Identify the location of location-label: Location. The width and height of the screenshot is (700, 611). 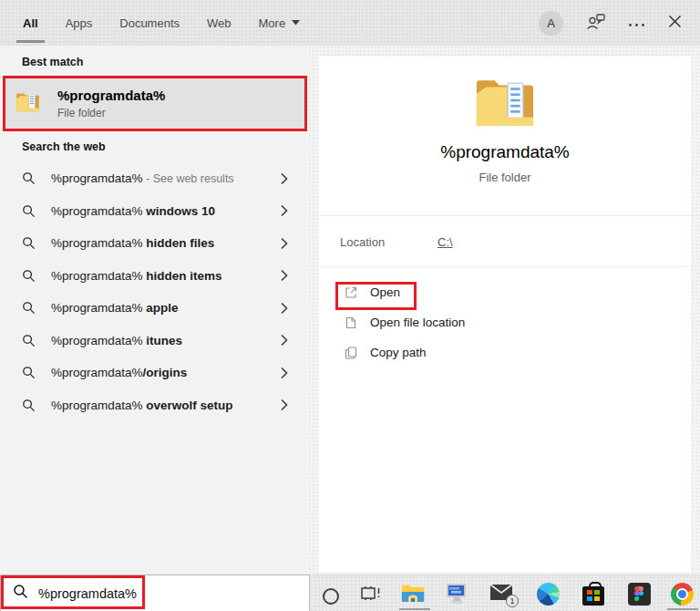
(388, 243).